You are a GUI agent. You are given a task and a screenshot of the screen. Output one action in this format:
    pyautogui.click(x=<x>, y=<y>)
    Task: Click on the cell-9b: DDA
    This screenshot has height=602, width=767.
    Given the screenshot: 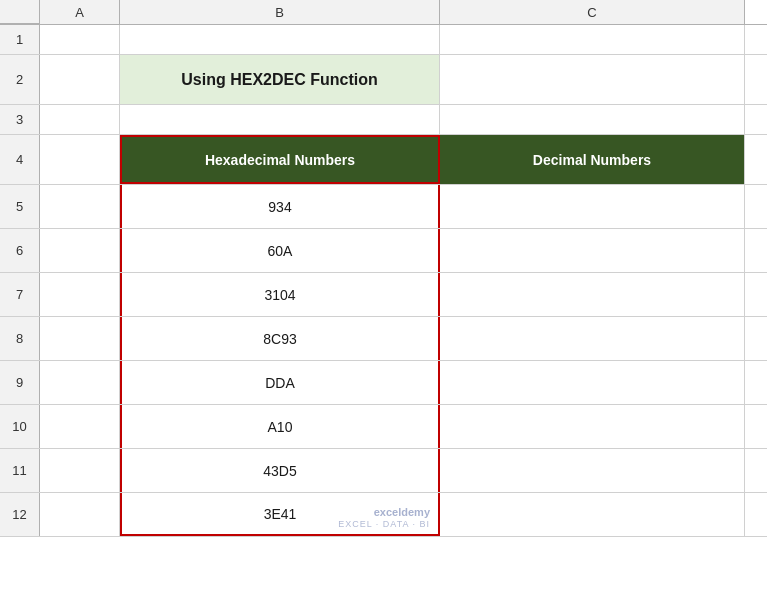 What is the action you would take?
    pyautogui.click(x=280, y=382)
    